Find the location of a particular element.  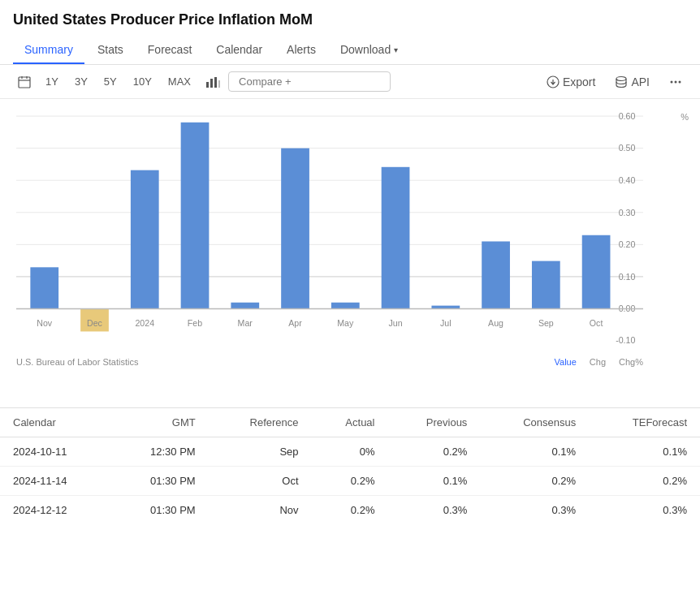

nav-tabs: Summary Stats Forecast Calendar Alerts D… is located at coordinates (350, 50).